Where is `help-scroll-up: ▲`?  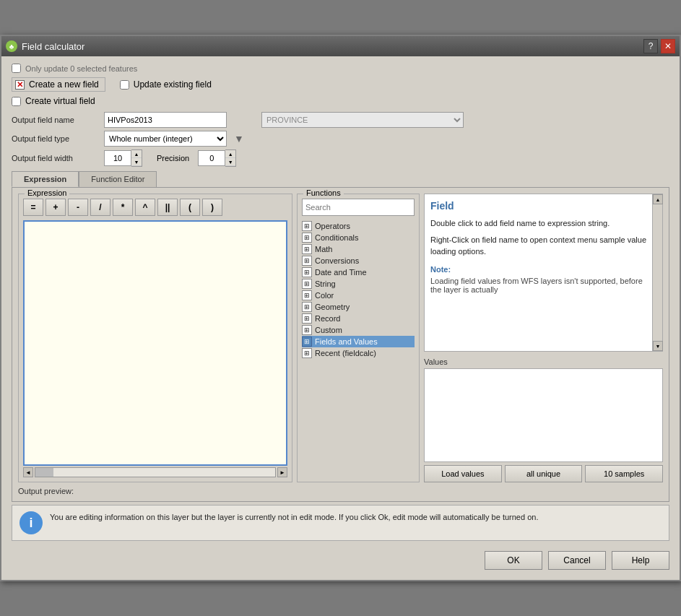 help-scroll-up: ▲ is located at coordinates (658, 199).